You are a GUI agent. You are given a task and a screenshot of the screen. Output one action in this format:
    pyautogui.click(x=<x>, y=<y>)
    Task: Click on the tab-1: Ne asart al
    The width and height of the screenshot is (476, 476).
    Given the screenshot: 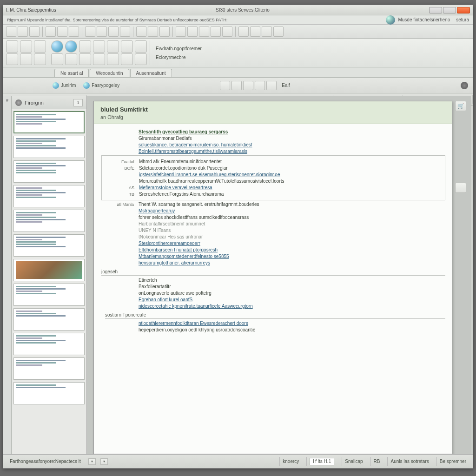 What is the action you would take?
    pyautogui.click(x=72, y=73)
    